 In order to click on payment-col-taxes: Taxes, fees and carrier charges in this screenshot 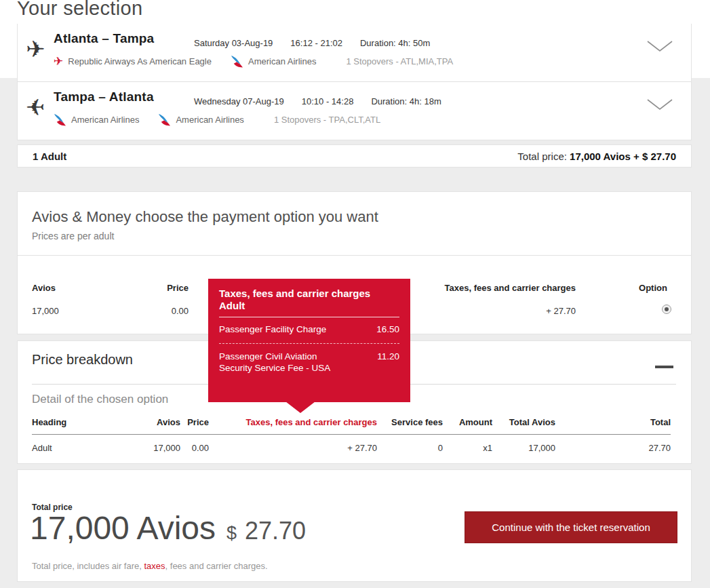, I will do `click(498, 288)`.